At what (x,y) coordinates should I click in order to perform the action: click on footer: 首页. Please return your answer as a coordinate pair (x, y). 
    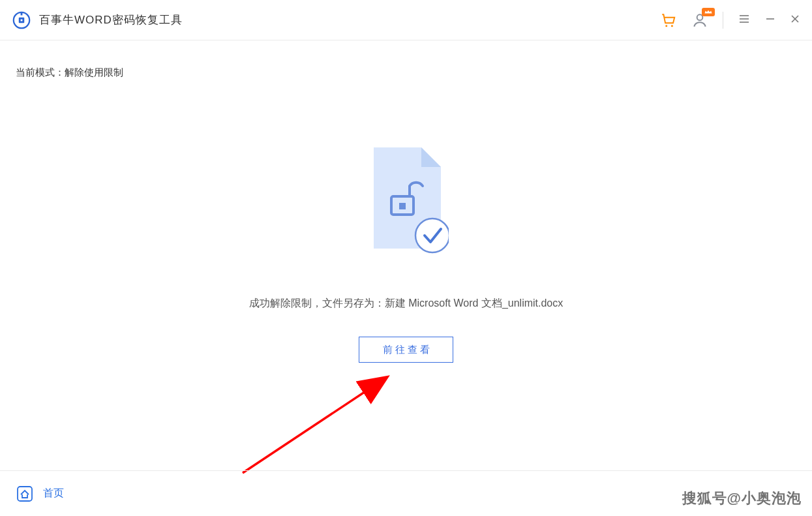
    Looking at the image, I should click on (406, 493).